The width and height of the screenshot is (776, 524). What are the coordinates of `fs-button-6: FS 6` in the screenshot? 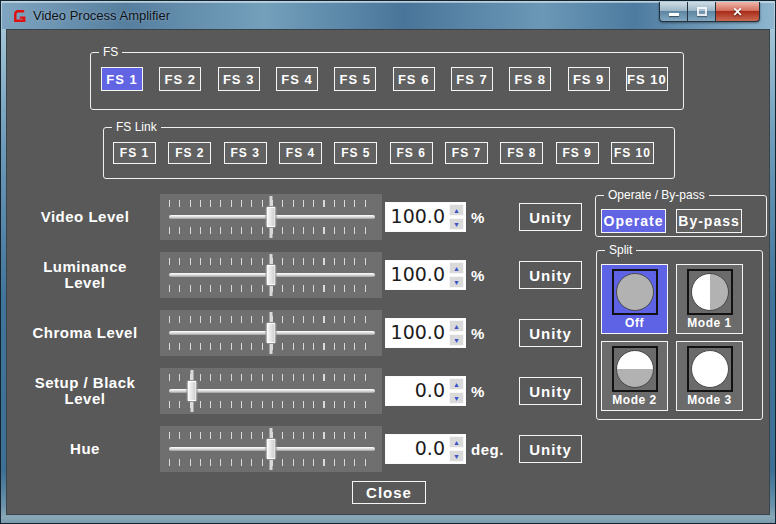 It's located at (414, 79).